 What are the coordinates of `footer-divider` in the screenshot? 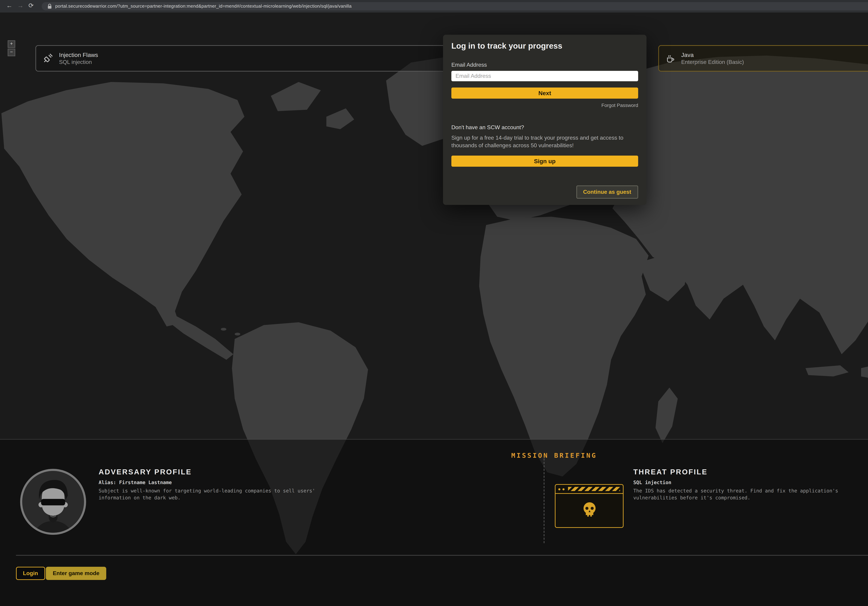 It's located at (442, 555).